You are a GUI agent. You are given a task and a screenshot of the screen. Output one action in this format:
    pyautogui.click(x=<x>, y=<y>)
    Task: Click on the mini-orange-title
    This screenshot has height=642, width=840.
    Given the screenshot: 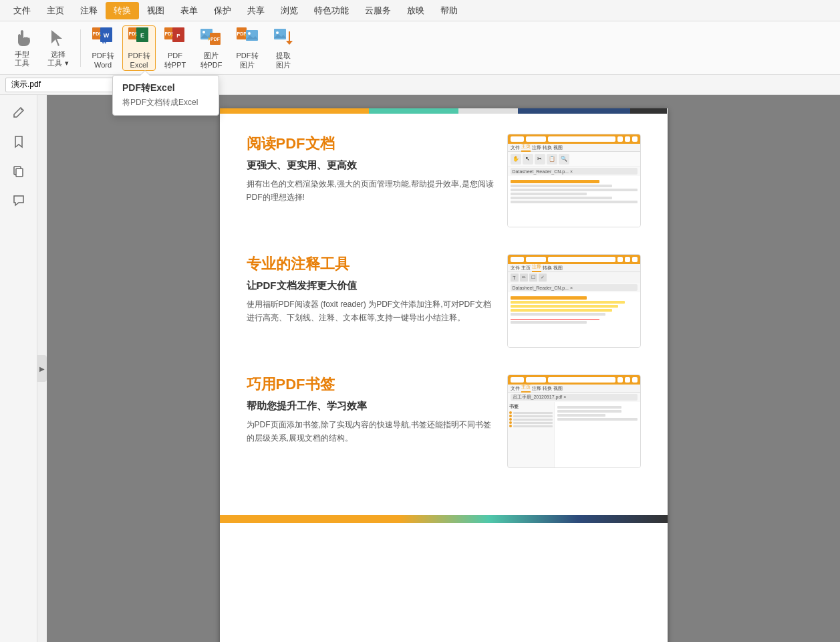 What is the action you would take?
    pyautogui.click(x=549, y=298)
    